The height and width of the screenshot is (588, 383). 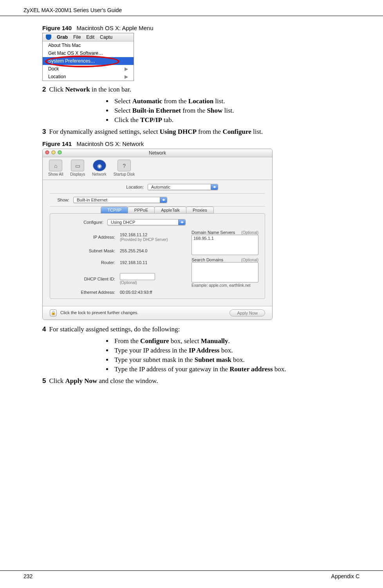 What do you see at coordinates (53, 153) in the screenshot?
I see `minimize-icon` at bounding box center [53, 153].